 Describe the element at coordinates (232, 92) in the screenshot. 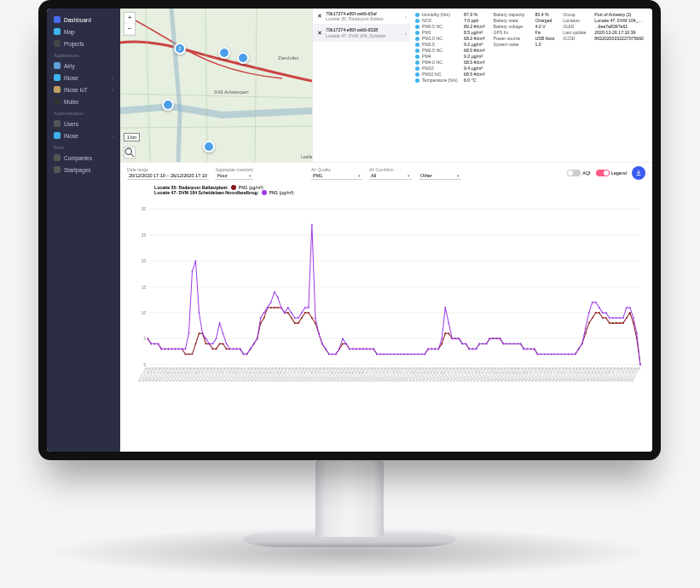

I see `svg-text: S43 Antwerpen` at that location.